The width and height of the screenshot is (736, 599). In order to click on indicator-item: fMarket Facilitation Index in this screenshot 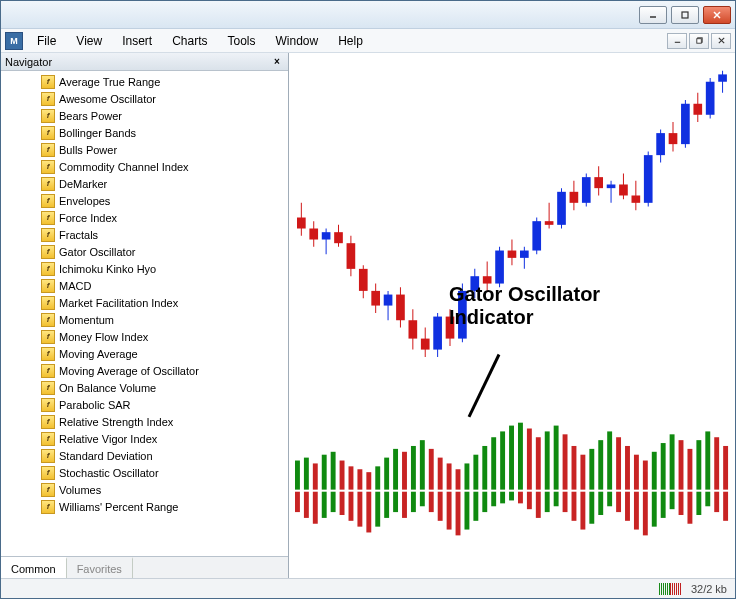, I will do `click(144, 302)`.